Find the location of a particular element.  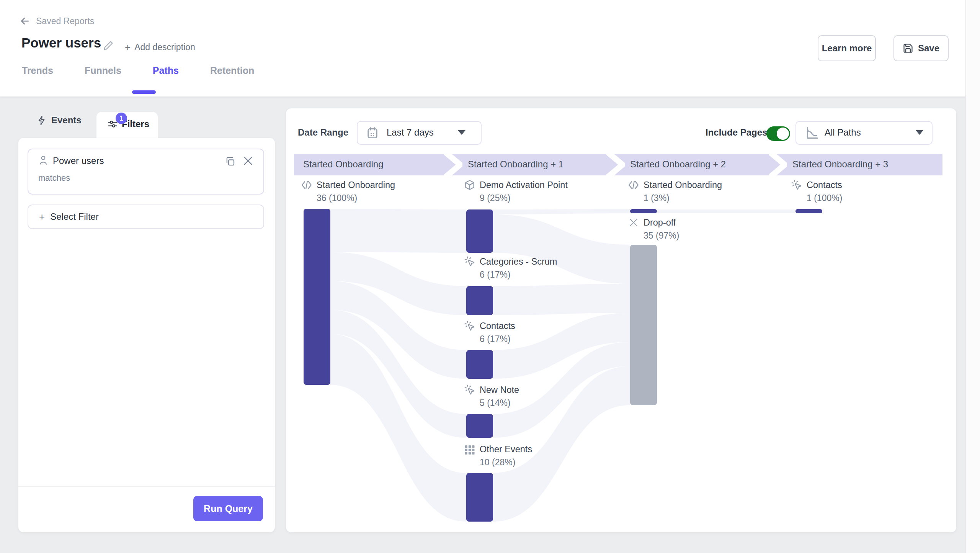

page-title: Power users is located at coordinates (61, 43).